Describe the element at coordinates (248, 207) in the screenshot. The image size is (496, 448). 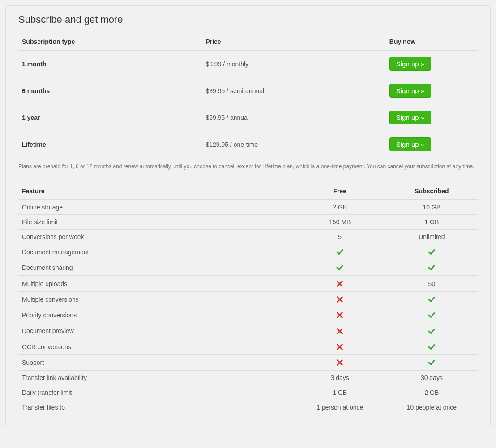
I see `table-row: Online storage2 GB10 GB` at that location.